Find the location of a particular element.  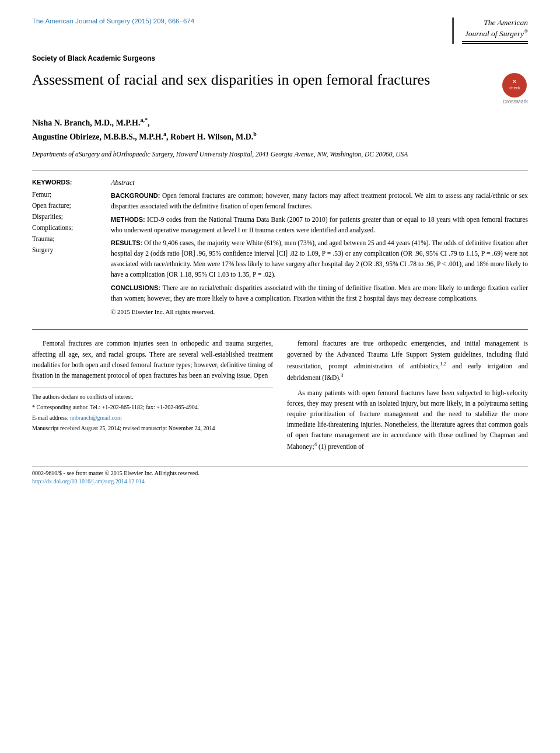

page-footer: 0002-9610/$ - see front matter © 2015 El… is located at coordinates (280, 476).